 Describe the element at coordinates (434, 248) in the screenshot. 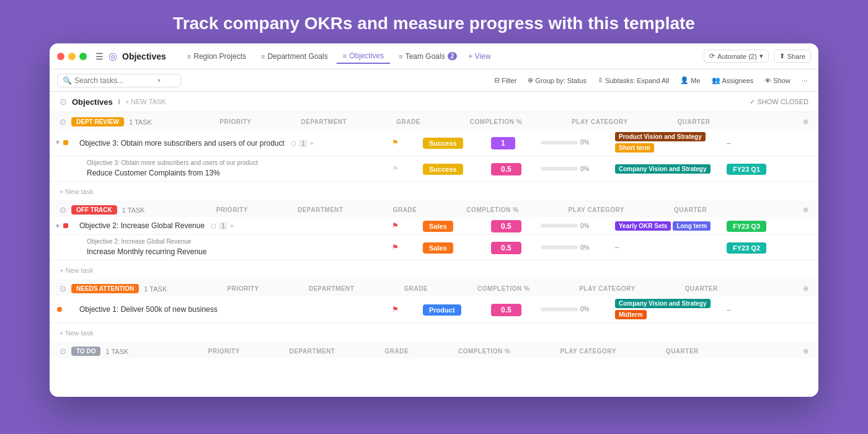

I see `task-row: Objective 2: Increase Global Revenue Inc…` at that location.